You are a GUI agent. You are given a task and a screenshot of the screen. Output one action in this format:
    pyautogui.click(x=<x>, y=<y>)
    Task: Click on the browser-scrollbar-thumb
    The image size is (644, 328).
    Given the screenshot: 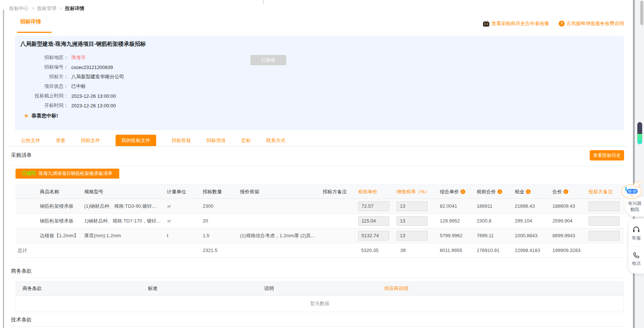 What is the action you would take?
    pyautogui.click(x=642, y=13)
    